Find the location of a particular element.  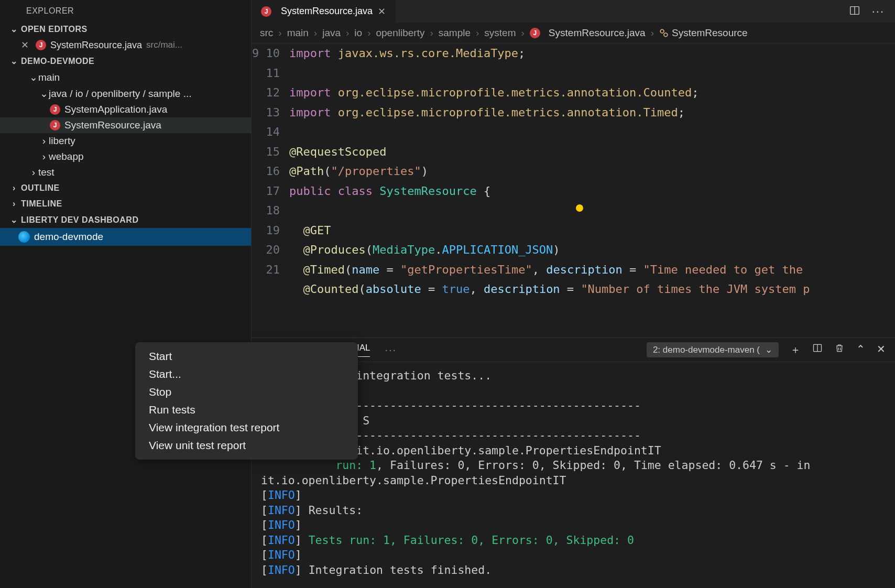

breadcrumb-segment: io is located at coordinates (358, 33).